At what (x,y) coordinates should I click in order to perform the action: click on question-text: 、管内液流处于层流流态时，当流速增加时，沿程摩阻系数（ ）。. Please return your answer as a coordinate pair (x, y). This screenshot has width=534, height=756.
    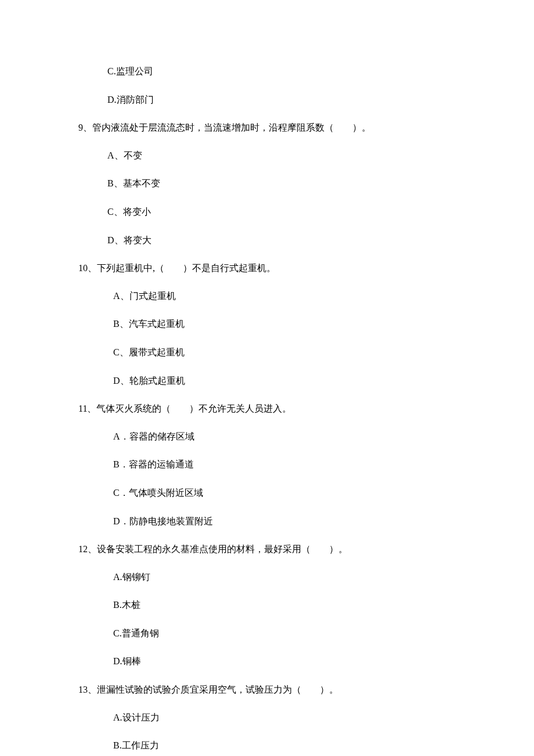
    Looking at the image, I should click on (227, 128).